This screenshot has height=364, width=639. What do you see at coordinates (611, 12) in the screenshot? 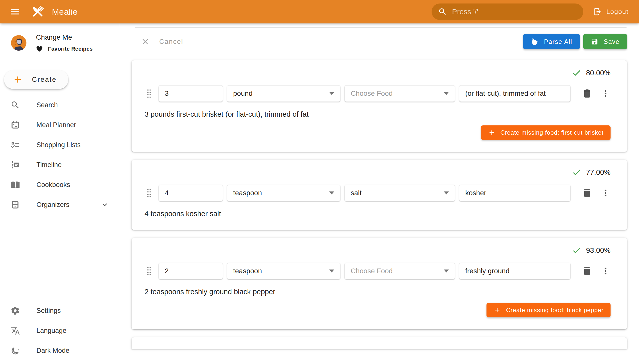
I see `logout-button: Logout` at bounding box center [611, 12].